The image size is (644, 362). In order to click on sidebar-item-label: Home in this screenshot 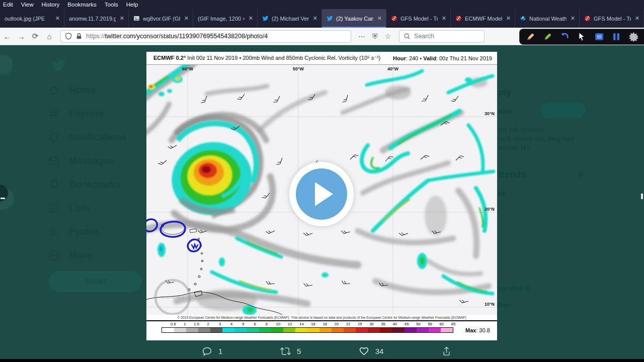, I will do `click(83, 90)`.